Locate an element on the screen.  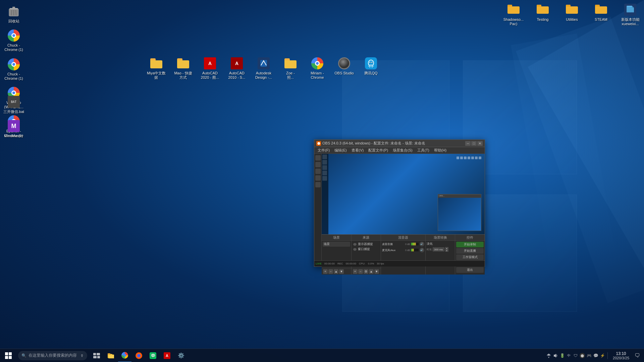
desktop-icon-shadowsocks: Shadowso...Pac) is located at coordinates (514, 15).